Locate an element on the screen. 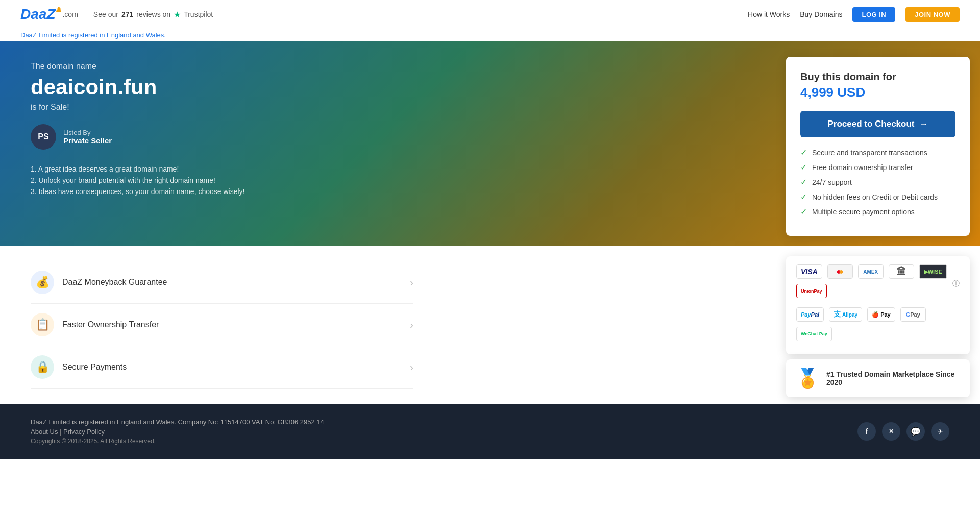 This screenshot has width=980, height=507. checkout-label: Proceed to Checkout is located at coordinates (871, 124).